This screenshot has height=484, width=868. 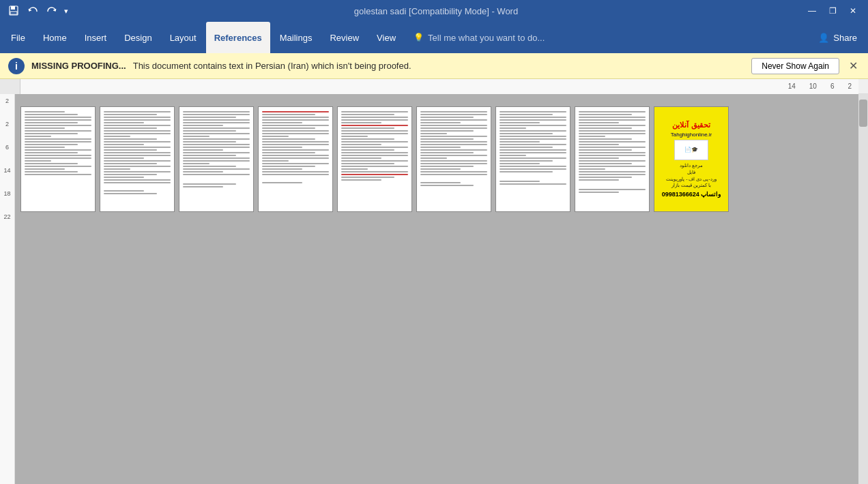 What do you see at coordinates (607, 37) in the screenshot?
I see `ribbon-search: 💡 Tell me what you want to do...` at bounding box center [607, 37].